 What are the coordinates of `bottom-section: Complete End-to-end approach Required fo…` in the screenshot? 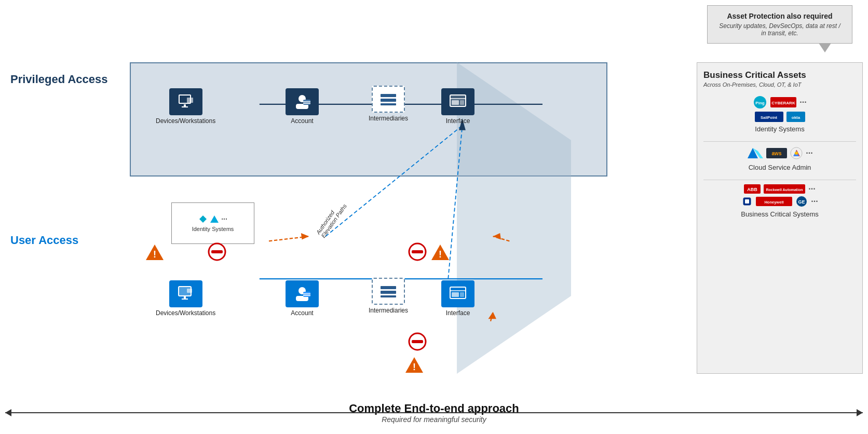 It's located at (434, 413).